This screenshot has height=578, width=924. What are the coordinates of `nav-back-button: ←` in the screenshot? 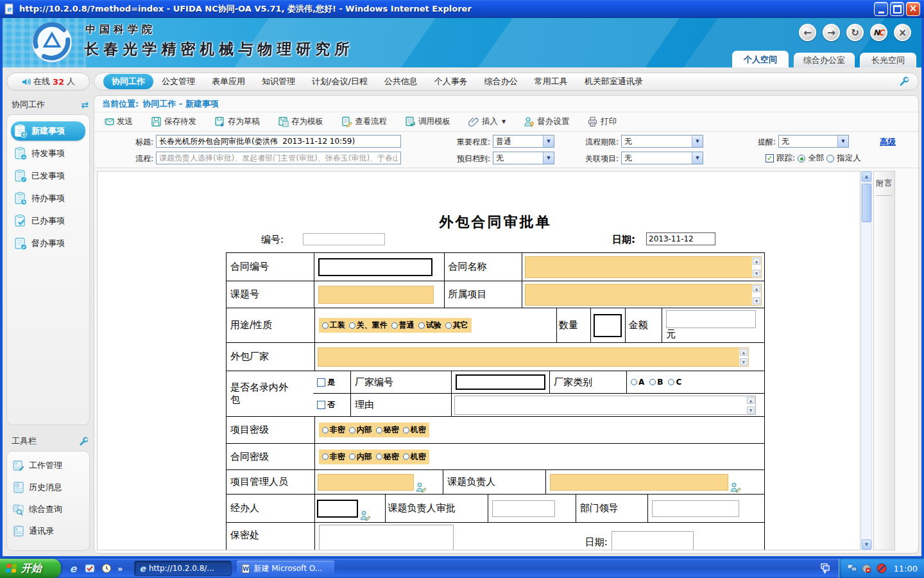 It's located at (807, 32).